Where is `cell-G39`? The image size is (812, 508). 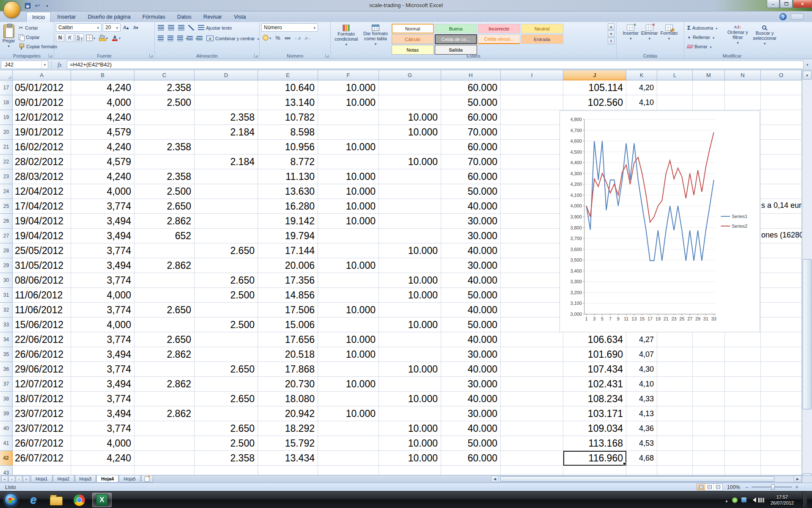
cell-G39 is located at coordinates (410, 414).